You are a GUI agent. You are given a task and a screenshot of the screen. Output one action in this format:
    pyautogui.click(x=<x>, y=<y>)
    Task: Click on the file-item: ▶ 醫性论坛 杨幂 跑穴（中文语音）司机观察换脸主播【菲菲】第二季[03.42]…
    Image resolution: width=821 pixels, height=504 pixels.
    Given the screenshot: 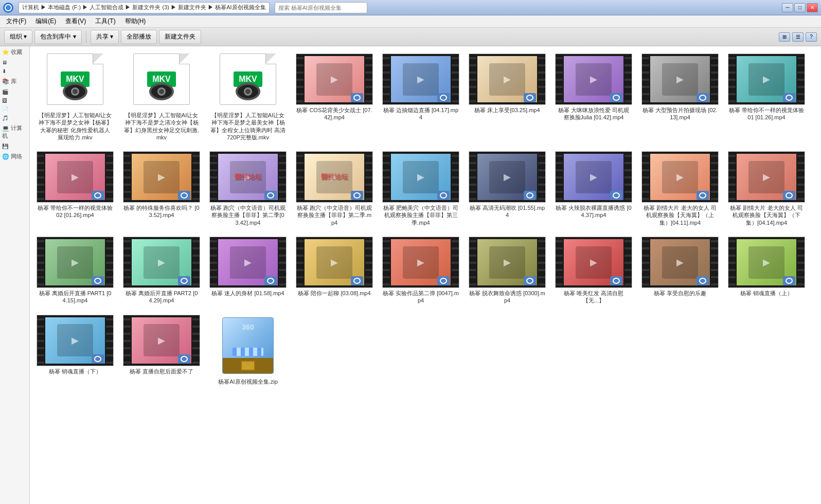 What is the action you would take?
    pyautogui.click(x=248, y=189)
    